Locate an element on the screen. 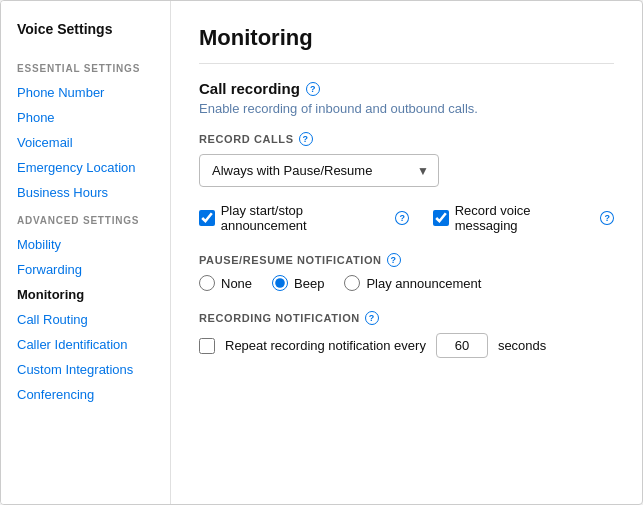 The height and width of the screenshot is (505, 643). seconds-label: seconds is located at coordinates (522, 346).